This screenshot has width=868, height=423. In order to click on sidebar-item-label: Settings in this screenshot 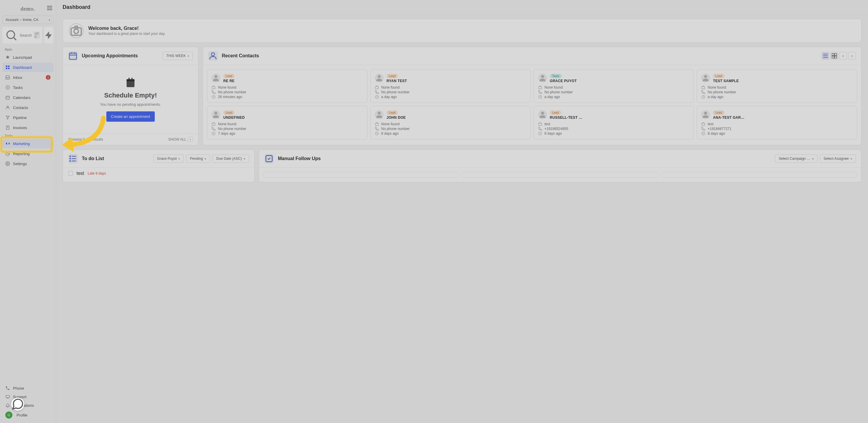, I will do `click(20, 164)`.